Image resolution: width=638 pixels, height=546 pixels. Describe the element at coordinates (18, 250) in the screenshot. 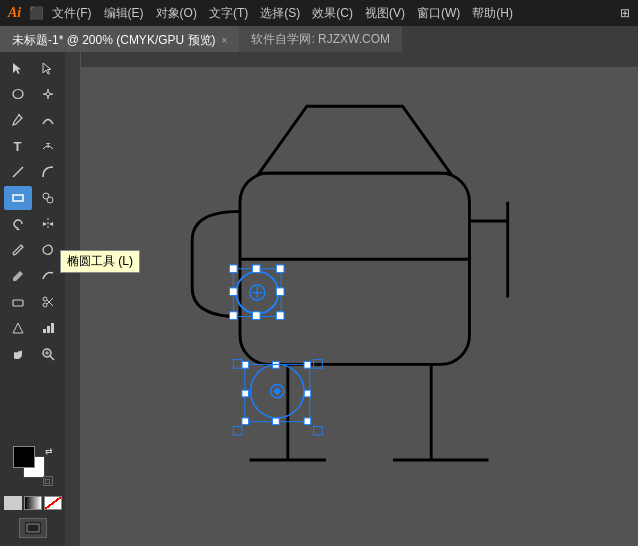

I see `paintbrush-tool` at that location.